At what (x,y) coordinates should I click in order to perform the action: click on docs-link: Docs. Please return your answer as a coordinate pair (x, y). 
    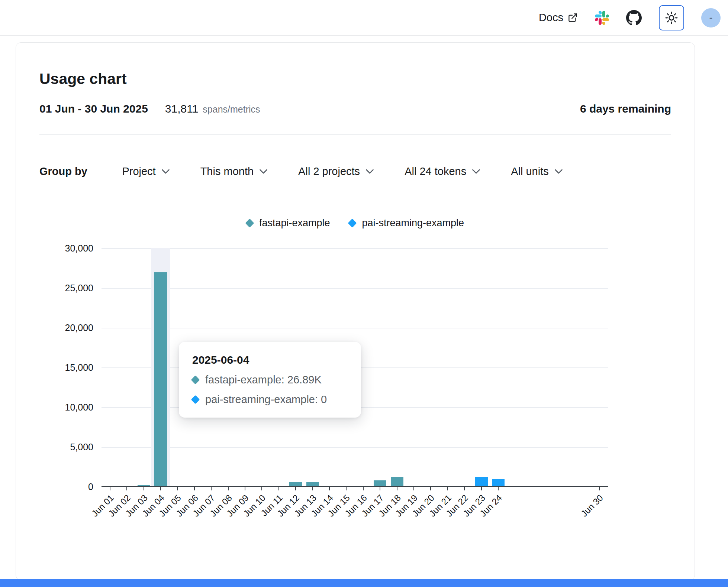
    Looking at the image, I should click on (558, 18).